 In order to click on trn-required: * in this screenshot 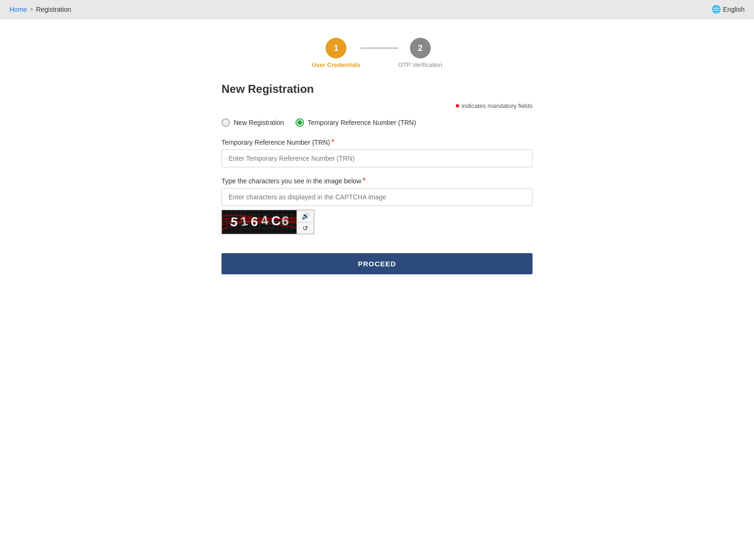, I will do `click(333, 142)`.